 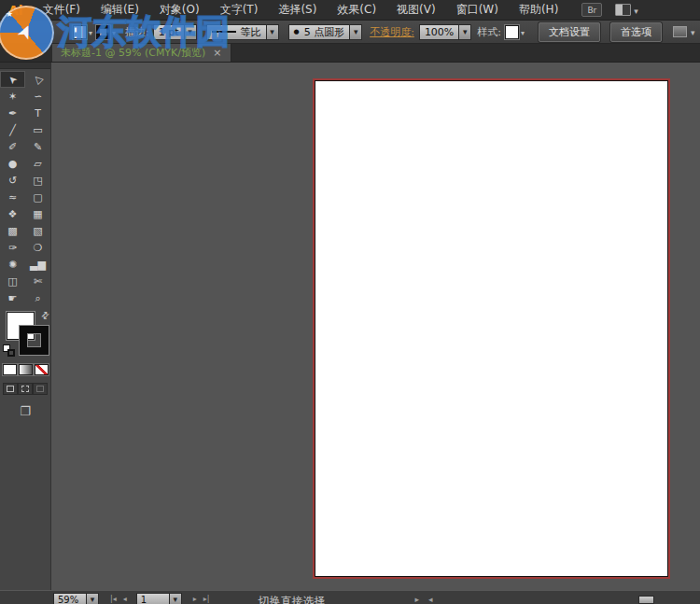 What do you see at coordinates (37, 264) in the screenshot?
I see `tool-column-graph: ▃▆` at bounding box center [37, 264].